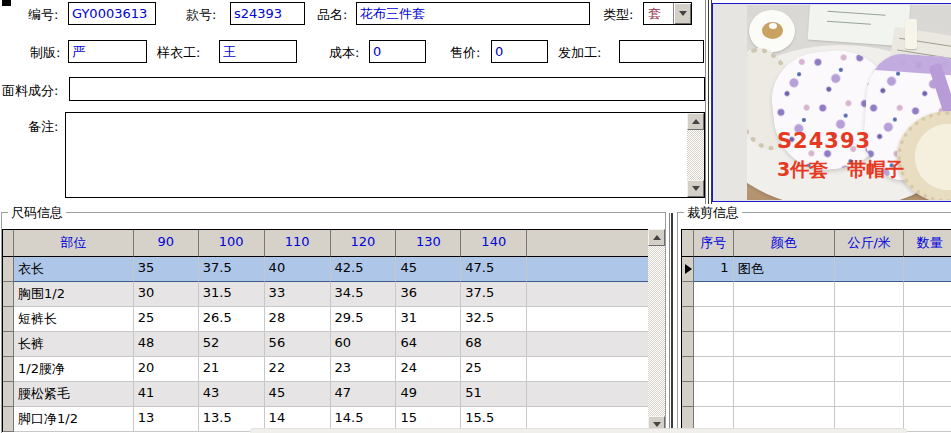 The width and height of the screenshot is (951, 433). Describe the element at coordinates (298, 370) in the screenshot. I see `size-cell: 22` at that location.